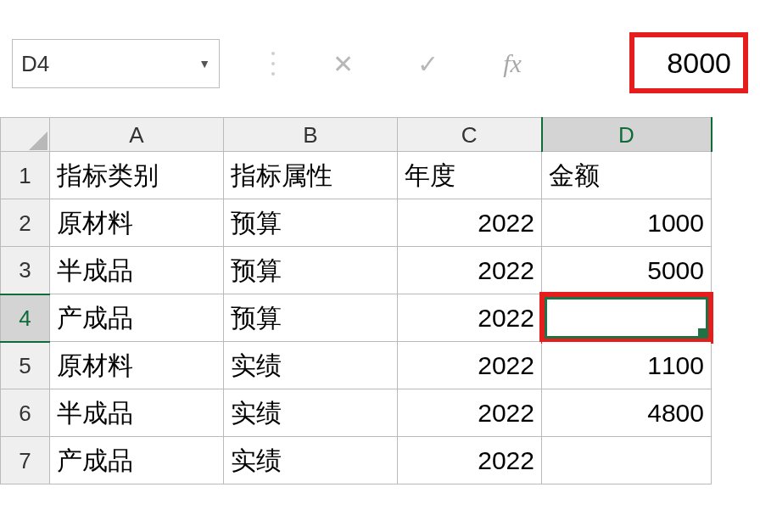 This screenshot has width=760, height=532. What do you see at coordinates (137, 176) in the screenshot?
I see `cell-A1: 指标类别` at bounding box center [137, 176].